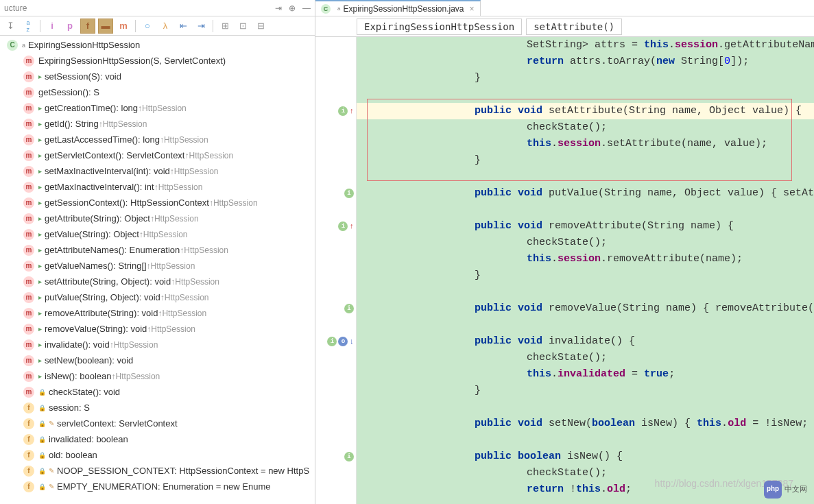 The height and width of the screenshot is (504, 814). I want to click on tb-f-icon: f, so click(88, 26).